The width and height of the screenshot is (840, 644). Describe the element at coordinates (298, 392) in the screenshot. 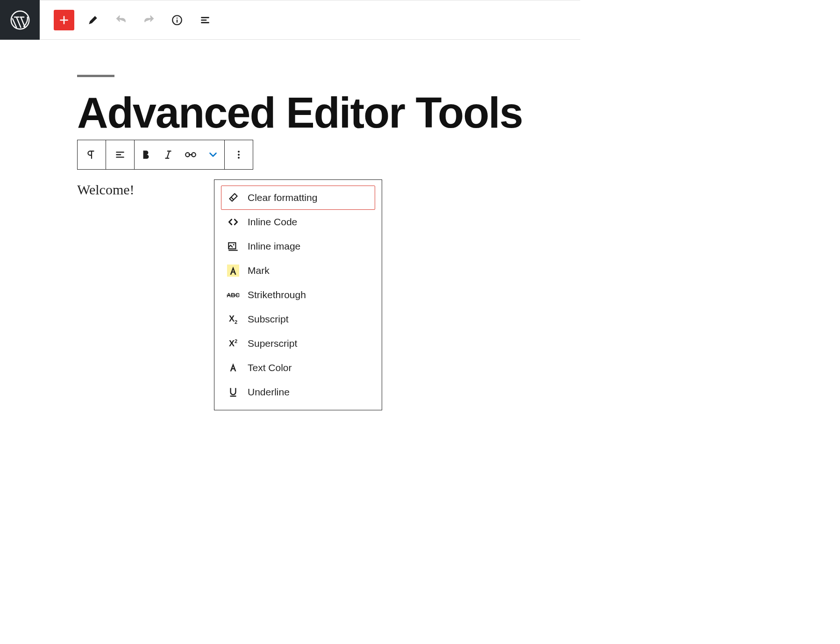

I see `dropdown-item-underline: Underline` at that location.